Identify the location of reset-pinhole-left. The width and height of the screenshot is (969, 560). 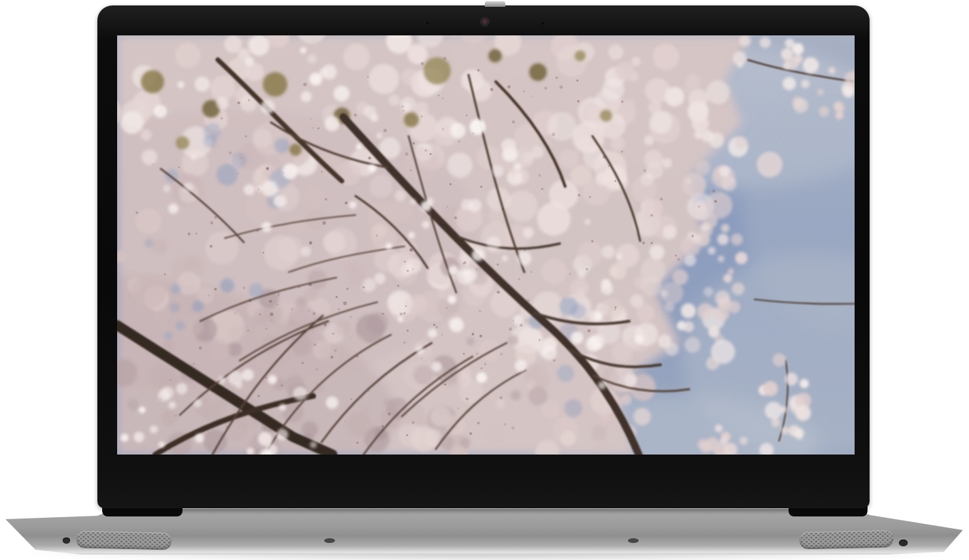
(67, 540).